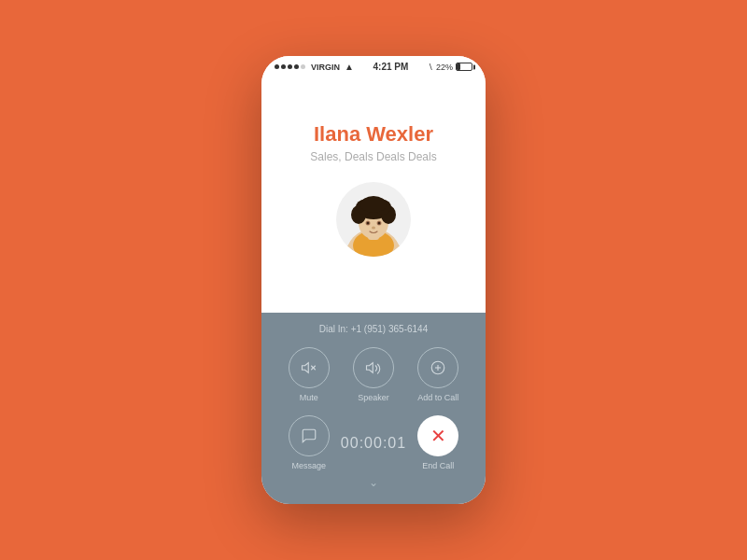 The image size is (747, 560). Describe the element at coordinates (374, 443) in the screenshot. I see `timer-wrapper: 00:00:01` at that location.